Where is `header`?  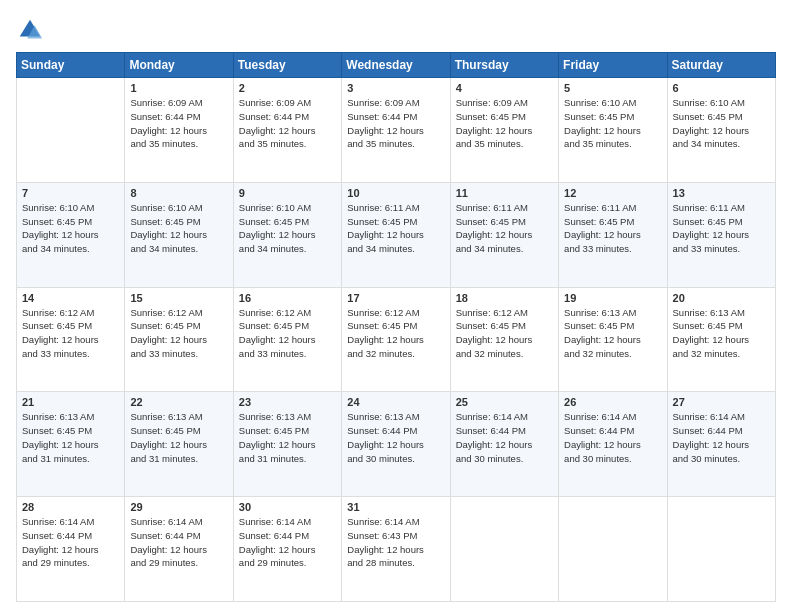
header is located at coordinates (396, 30).